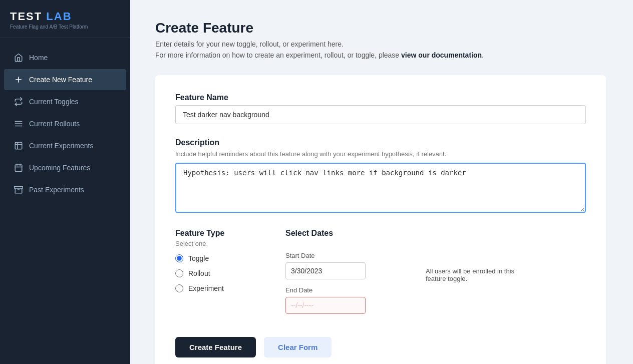 This screenshot has width=633, height=364. I want to click on page-subtitle: Enter details for your new toggle, rollo…, so click(382, 44).